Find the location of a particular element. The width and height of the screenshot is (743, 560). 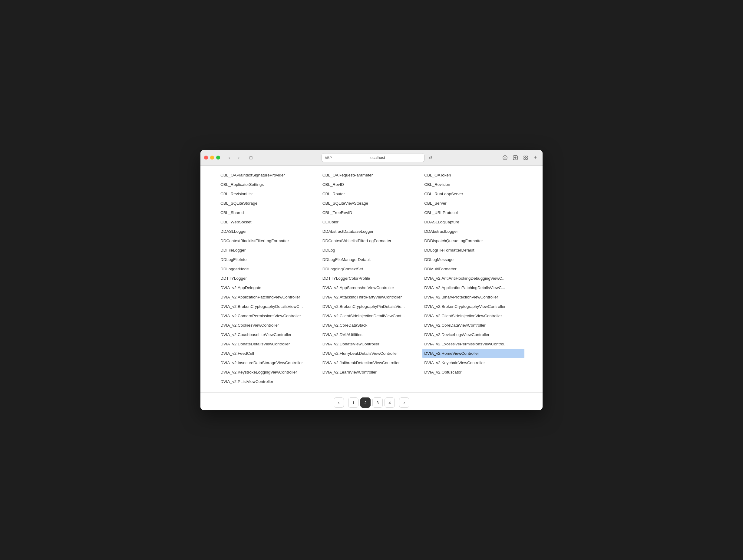

list-item: DVIA_v2.BinaryProtectionViewController is located at coordinates (473, 297).